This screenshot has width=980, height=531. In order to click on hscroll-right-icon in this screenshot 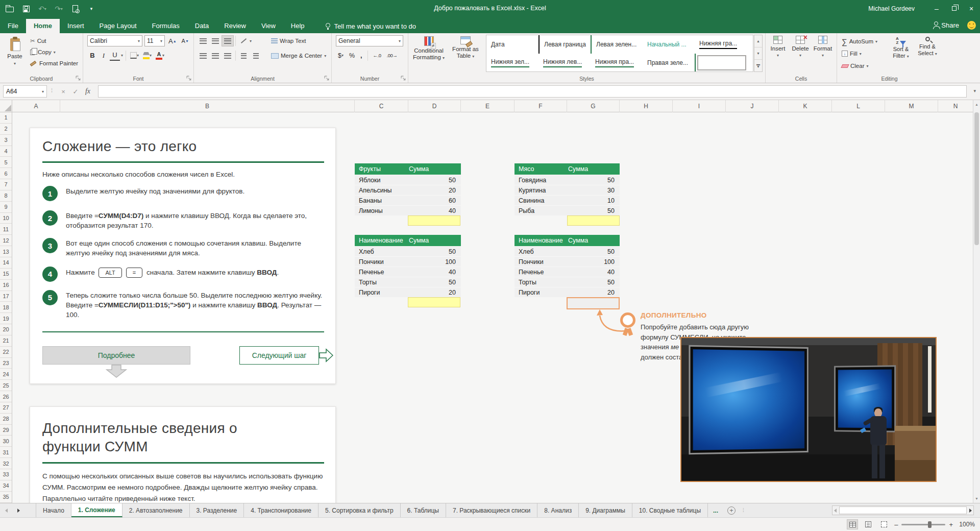, I will do `click(971, 511)`.